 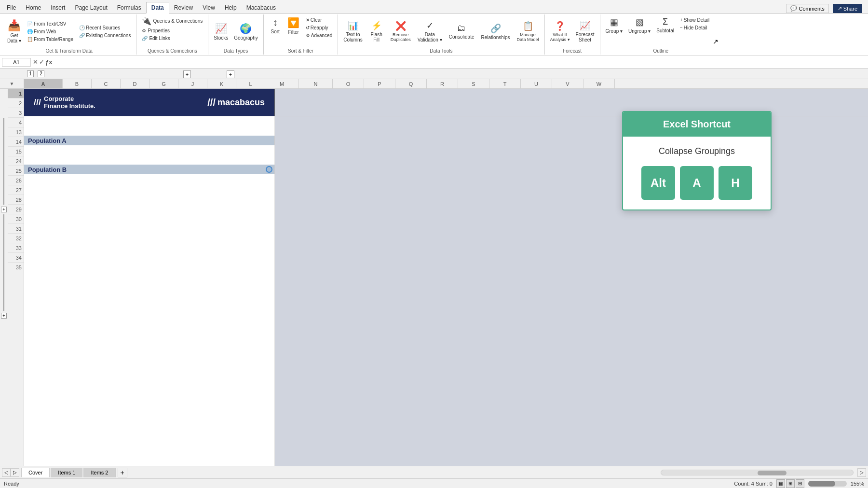 What do you see at coordinates (149, 179) in the screenshot?
I see `cell-a24` at bounding box center [149, 179].